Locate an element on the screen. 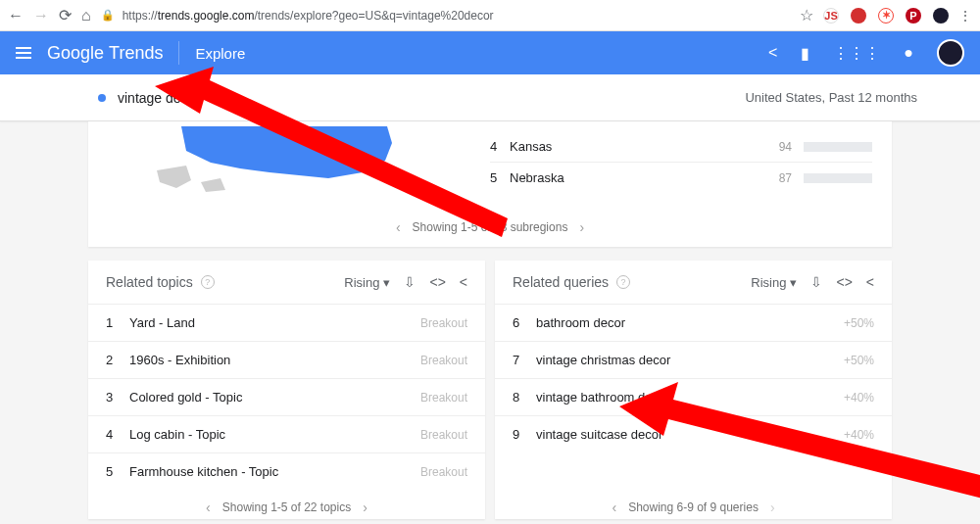 This screenshot has width=980, height=524. list-item: 9vintage suitcase decor+40% is located at coordinates (694, 434).